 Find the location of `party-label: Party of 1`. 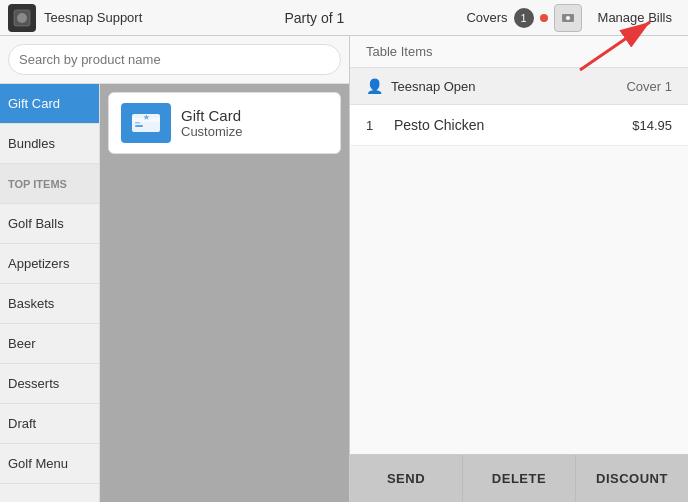

party-label: Party of 1 is located at coordinates (314, 18).